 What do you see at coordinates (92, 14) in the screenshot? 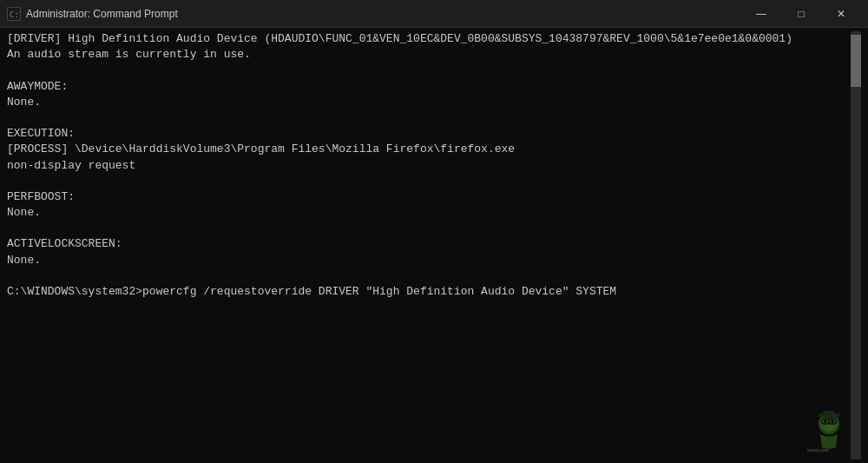
I see `title-bar-left: C:\ Administrator: Command Prompt` at bounding box center [92, 14].